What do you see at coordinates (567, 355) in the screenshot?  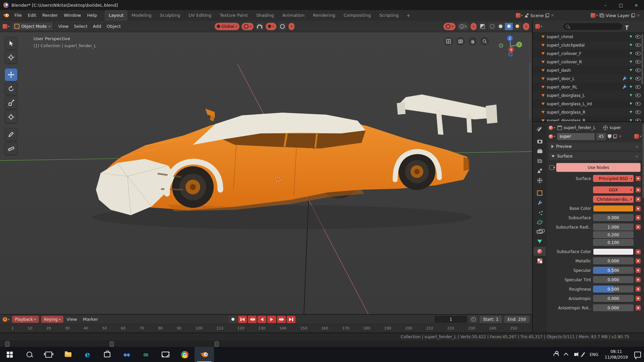 I see `tray-overflow-button` at bounding box center [567, 355].